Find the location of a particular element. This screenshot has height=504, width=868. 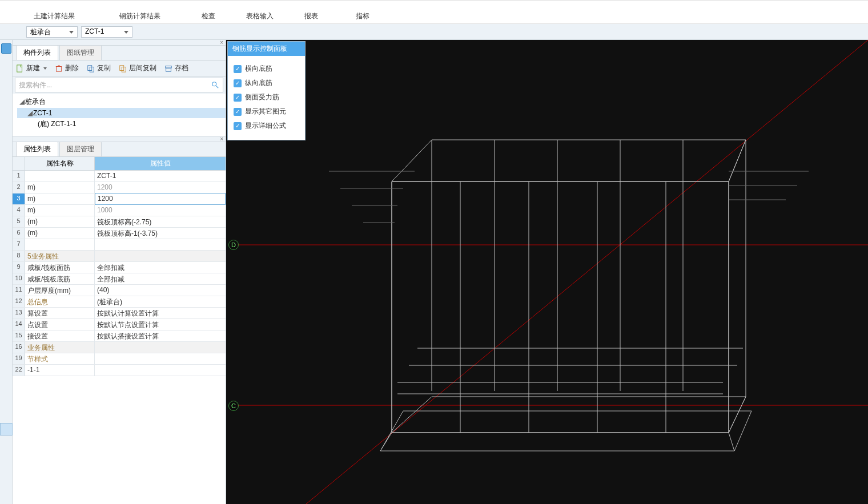

search-input: 搜索构件... is located at coordinates (119, 85).